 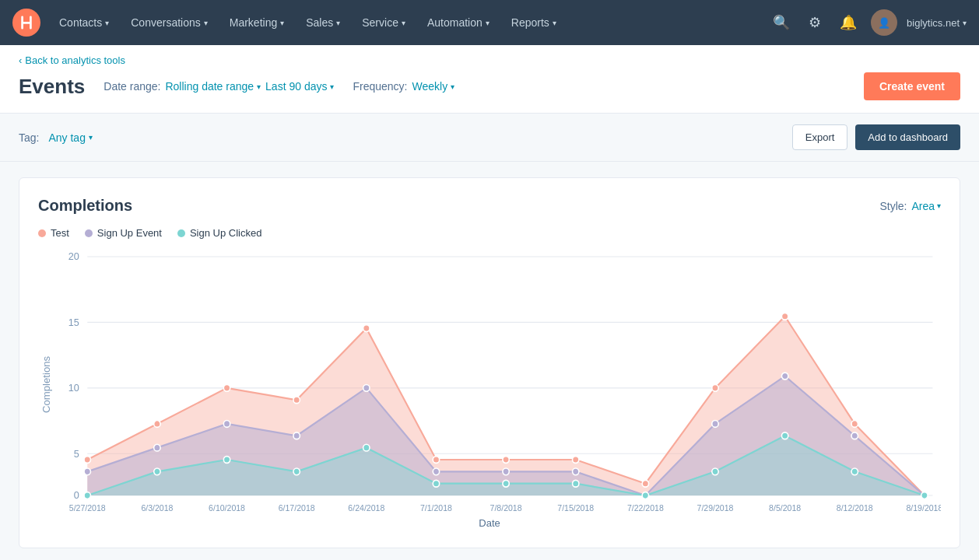 What do you see at coordinates (74, 257) in the screenshot?
I see `svg-text: 20` at bounding box center [74, 257].